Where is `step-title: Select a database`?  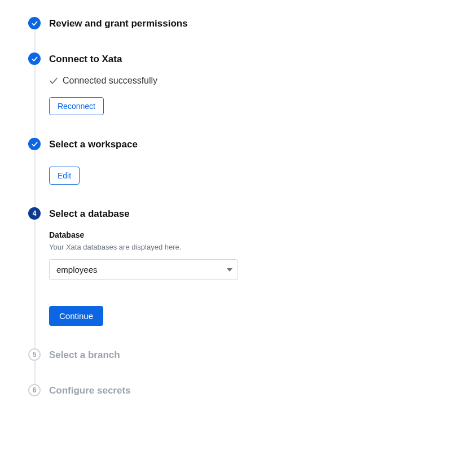
step-title: Select a database is located at coordinates (253, 213).